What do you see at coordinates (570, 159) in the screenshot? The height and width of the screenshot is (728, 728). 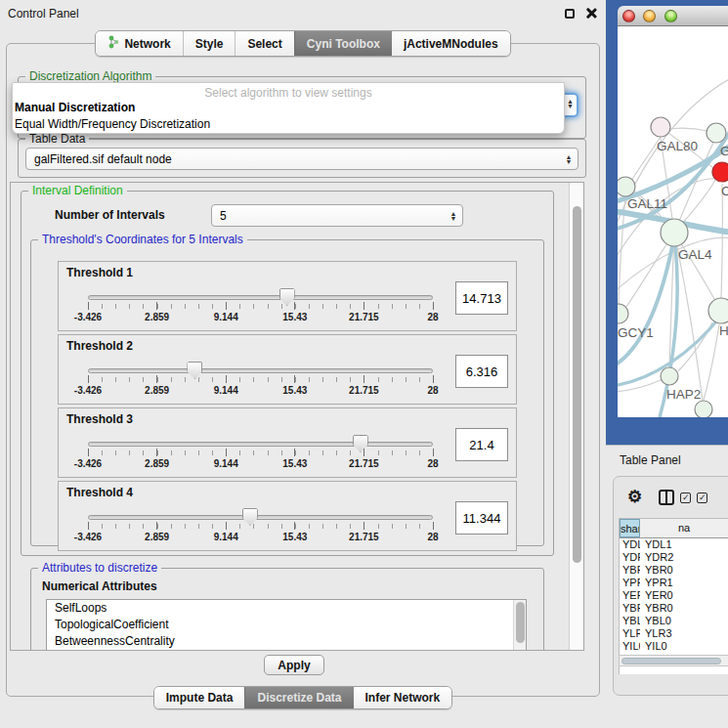 I see `combo-arrows-icon: ▲▼` at bounding box center [570, 159].